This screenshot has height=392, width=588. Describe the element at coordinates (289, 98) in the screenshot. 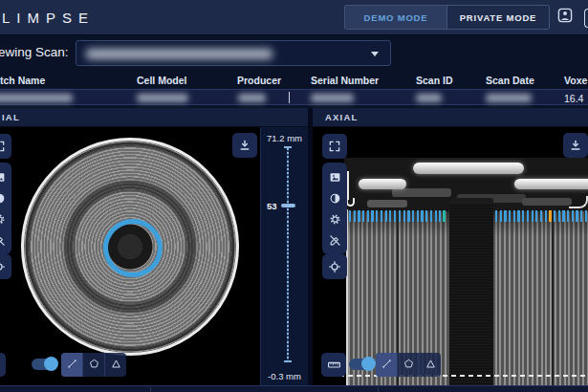

I see `row-divider` at that location.